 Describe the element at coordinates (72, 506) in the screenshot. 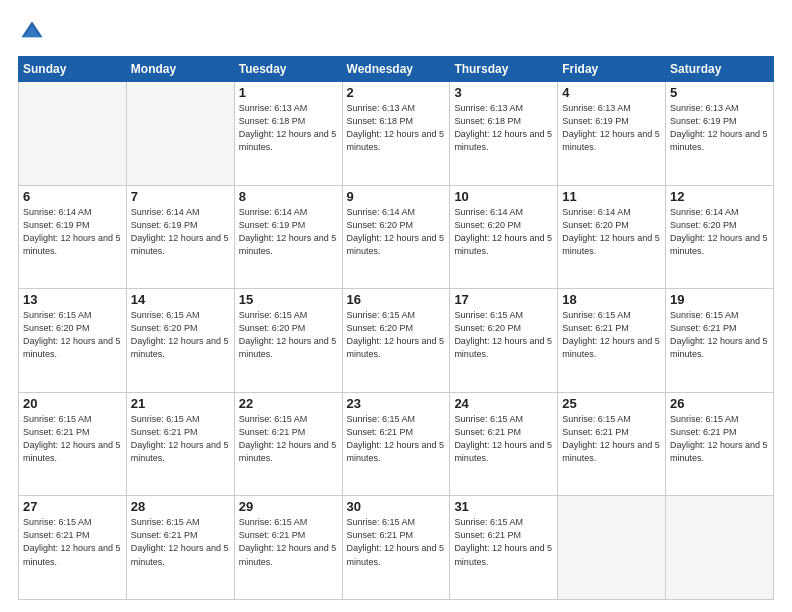

I see `day-number: 27` at that location.